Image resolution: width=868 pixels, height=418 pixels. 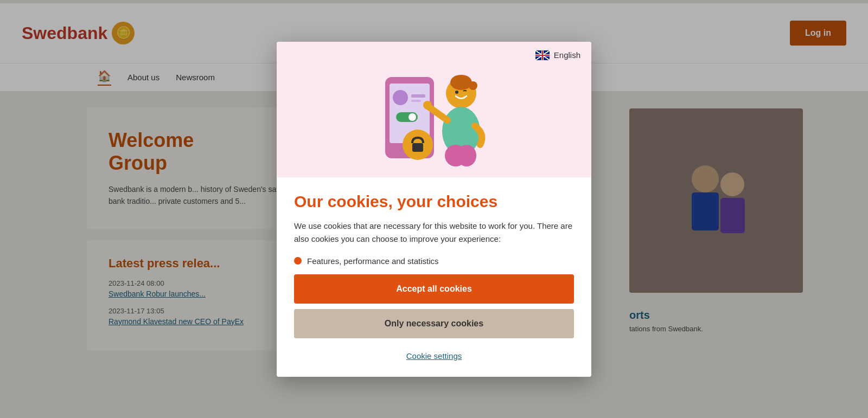 What do you see at coordinates (434, 261) in the screenshot?
I see `cookie-option-features: Features, performance and statistics` at bounding box center [434, 261].